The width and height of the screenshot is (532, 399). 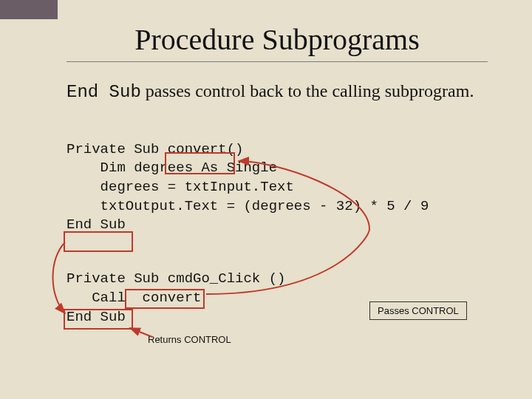 What do you see at coordinates (277, 62) in the screenshot?
I see `title-underline` at bounding box center [277, 62].